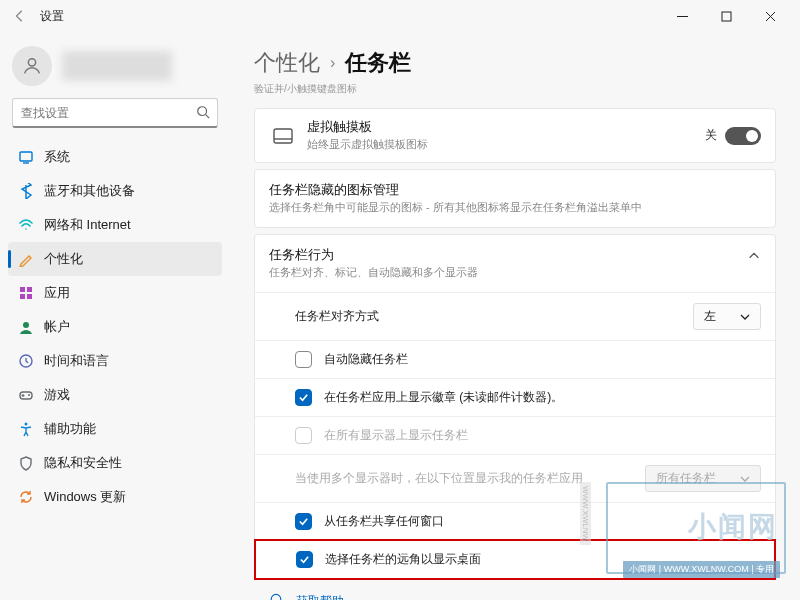  What do you see at coordinates (70, 429) in the screenshot?
I see `nav-item-label: 辅助功能` at bounding box center [70, 429].